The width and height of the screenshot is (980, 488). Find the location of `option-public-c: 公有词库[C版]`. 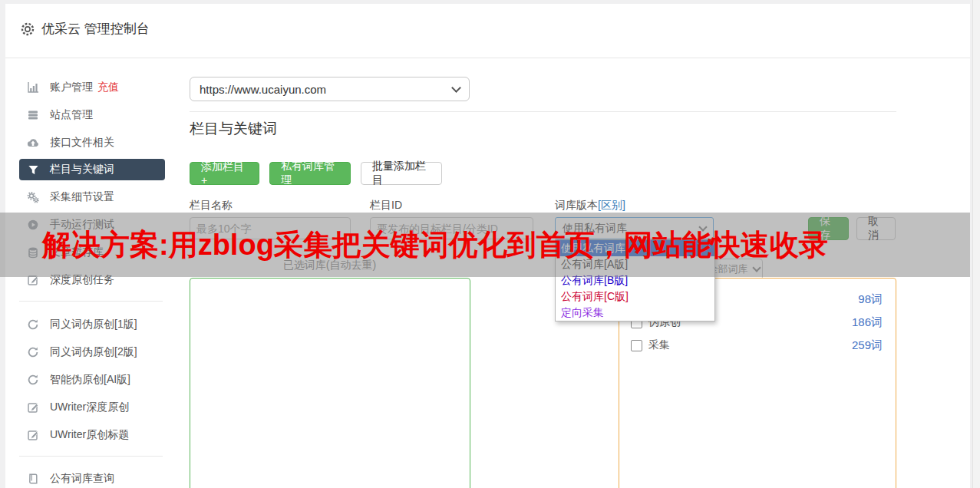

option-public-c: 公有词库[C版] is located at coordinates (635, 296).